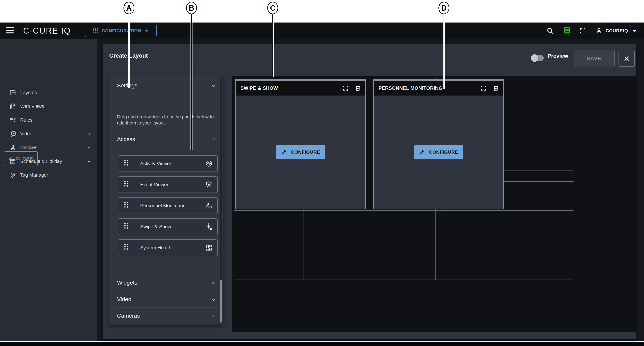 The height and width of the screenshot is (346, 644). What do you see at coordinates (221, 301) in the screenshot?
I see `scrollbar-thumb` at bounding box center [221, 301].